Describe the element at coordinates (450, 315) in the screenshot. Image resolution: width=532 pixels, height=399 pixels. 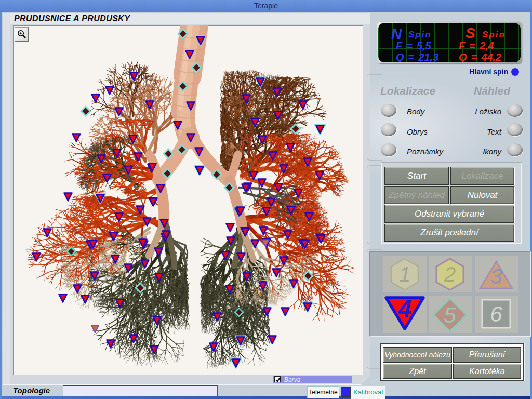
I see `svg-text: 5` at that location.